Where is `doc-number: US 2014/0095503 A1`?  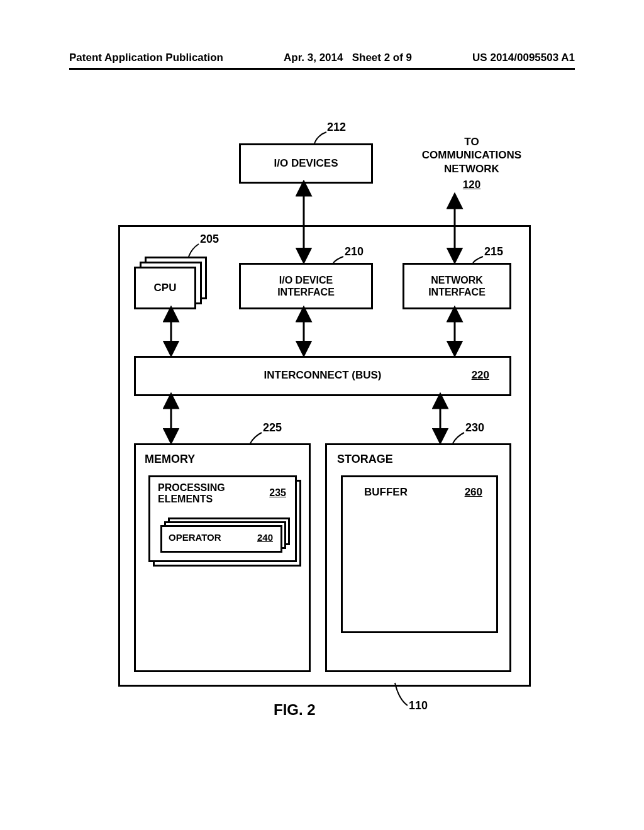
doc-number: US 2014/0095503 A1 is located at coordinates (523, 58).